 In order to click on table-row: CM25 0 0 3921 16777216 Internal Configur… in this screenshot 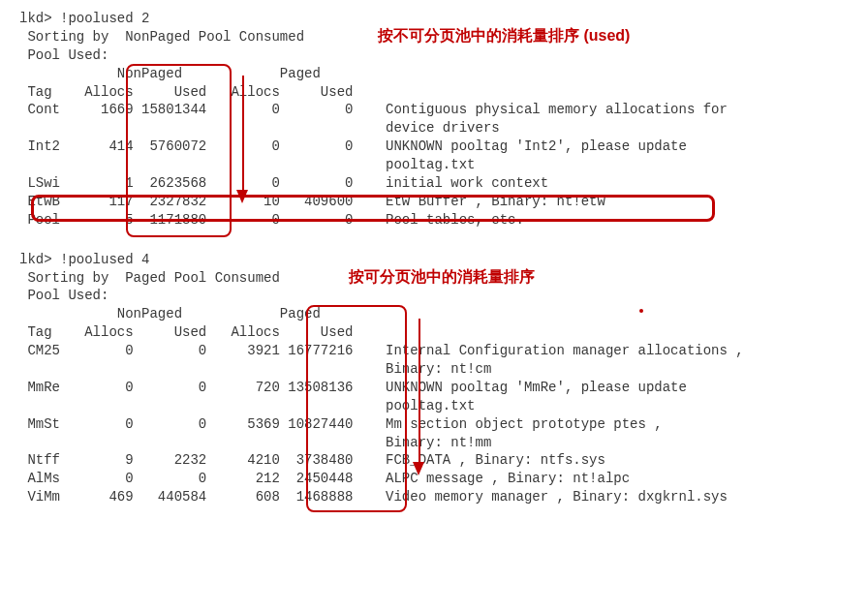, I will do `click(434, 351)`.